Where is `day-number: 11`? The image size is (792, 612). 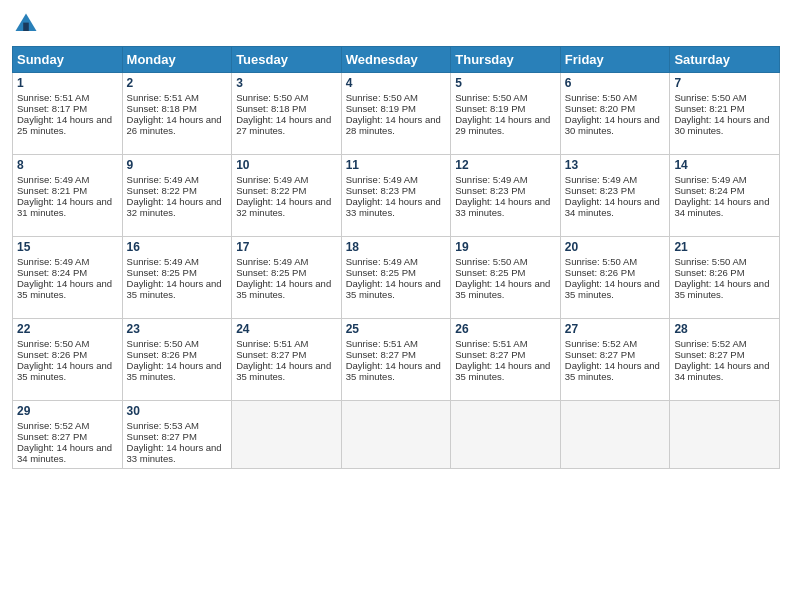
day-number: 11 is located at coordinates (396, 165).